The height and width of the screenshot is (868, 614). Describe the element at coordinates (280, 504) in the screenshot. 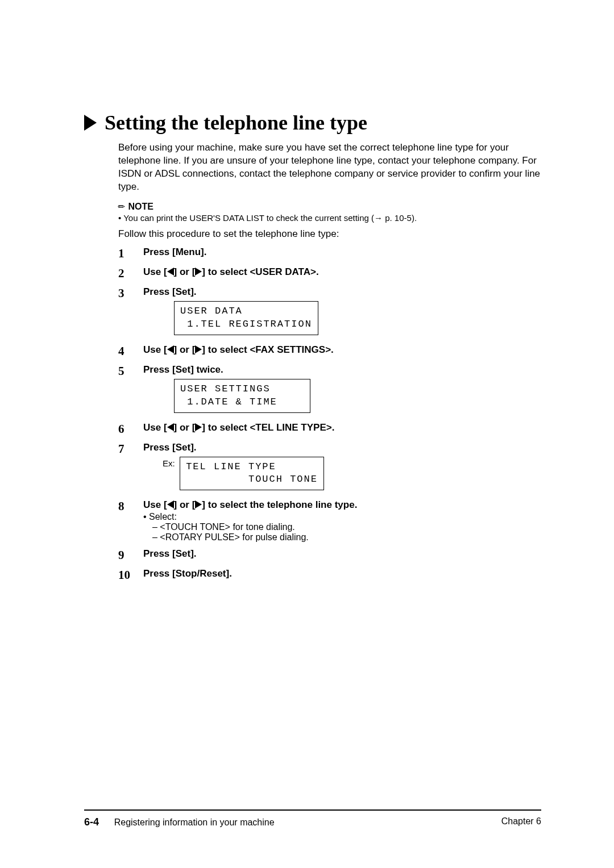

I see `step-8-c: ] to select the telephone line type.` at that location.